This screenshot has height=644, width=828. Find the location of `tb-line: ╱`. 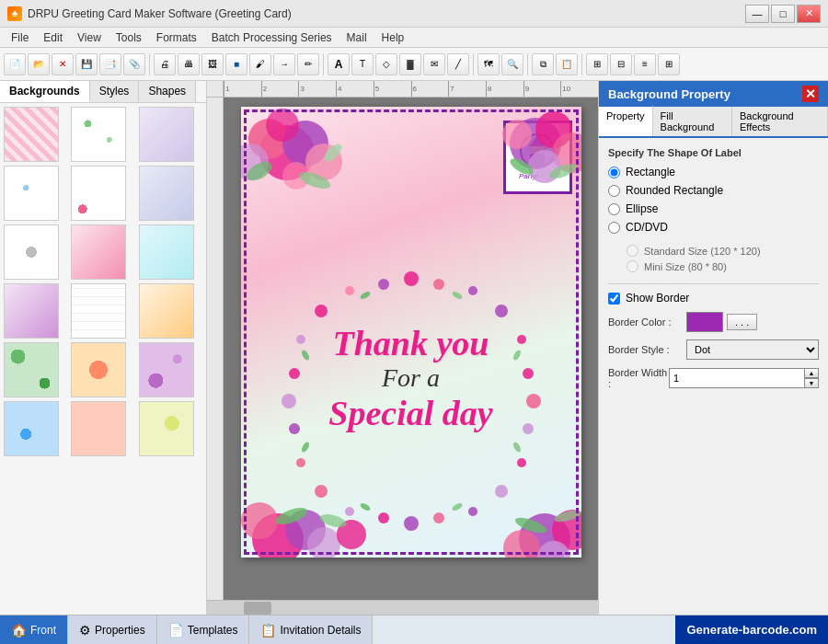

tb-line: ╱ is located at coordinates (458, 64).